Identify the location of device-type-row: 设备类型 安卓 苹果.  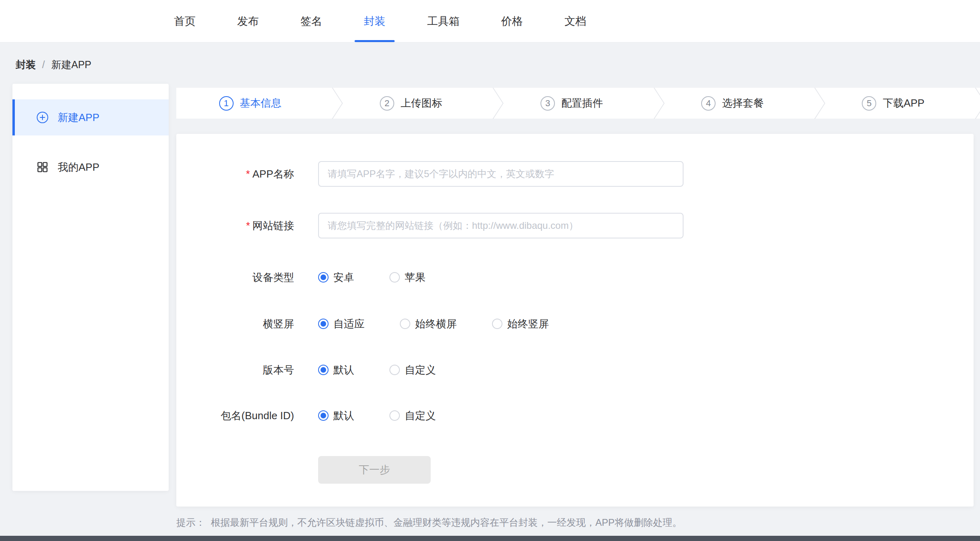
(575, 277).